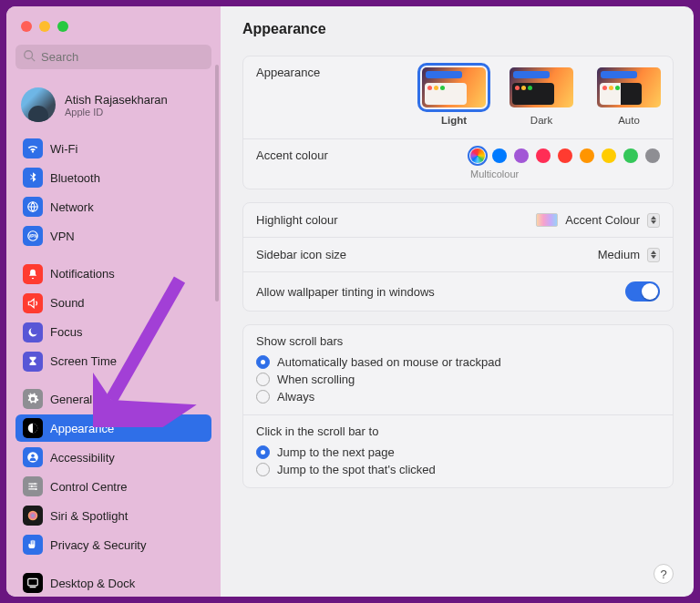 This screenshot has height=603, width=700. What do you see at coordinates (458, 470) in the screenshot?
I see `radio-option: Jump to the spot that's clicked` at bounding box center [458, 470].